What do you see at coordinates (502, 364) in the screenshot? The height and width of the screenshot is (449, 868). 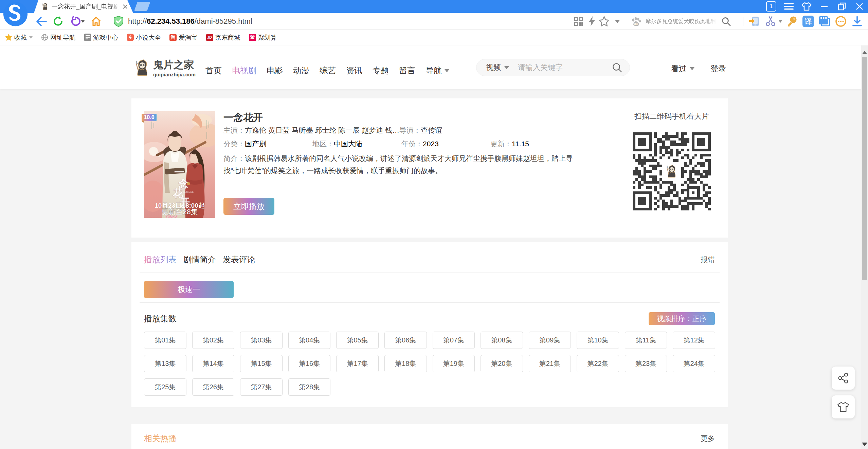 I see `episode-button: 第20集` at bounding box center [502, 364].